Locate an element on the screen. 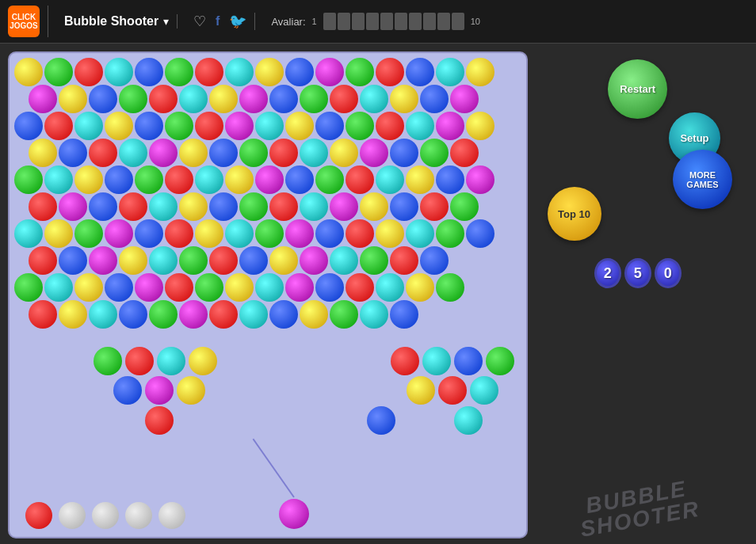 This screenshot has width=756, height=544. rating-stars is located at coordinates (394, 21).